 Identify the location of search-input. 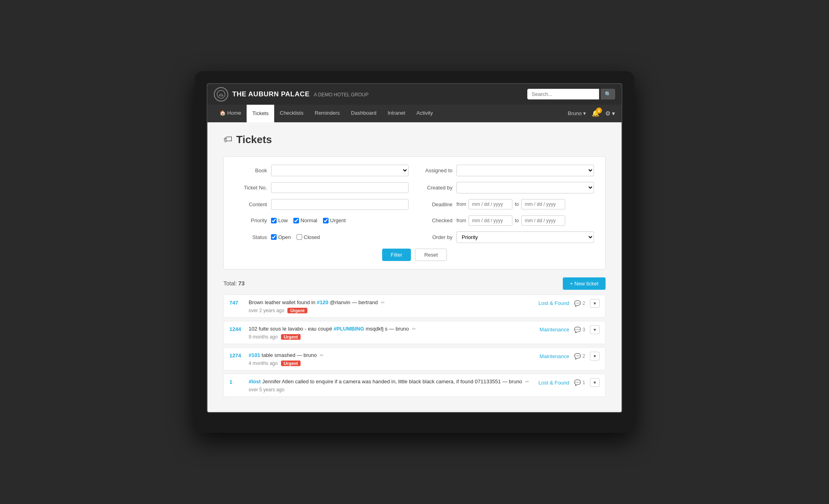
(563, 94).